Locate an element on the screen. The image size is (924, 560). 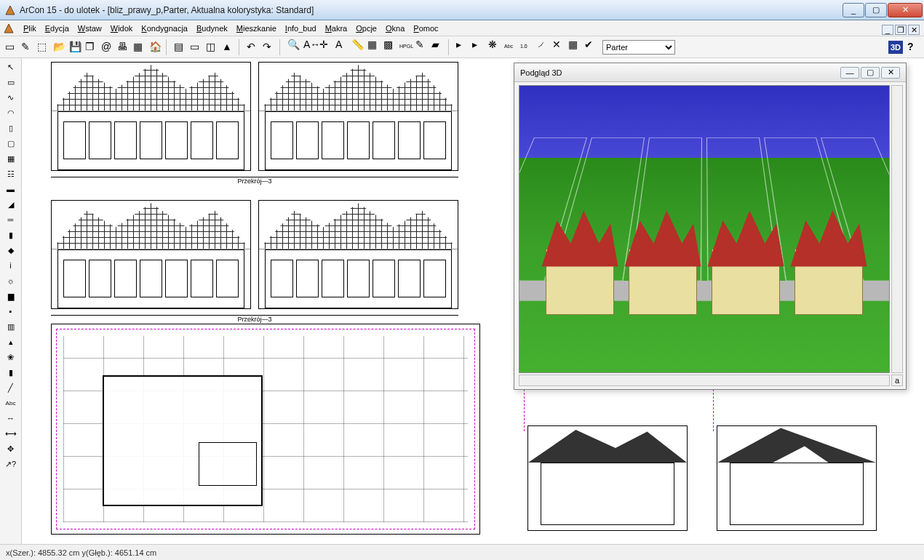
doc-icon: ▤ is located at coordinates (180, 47).